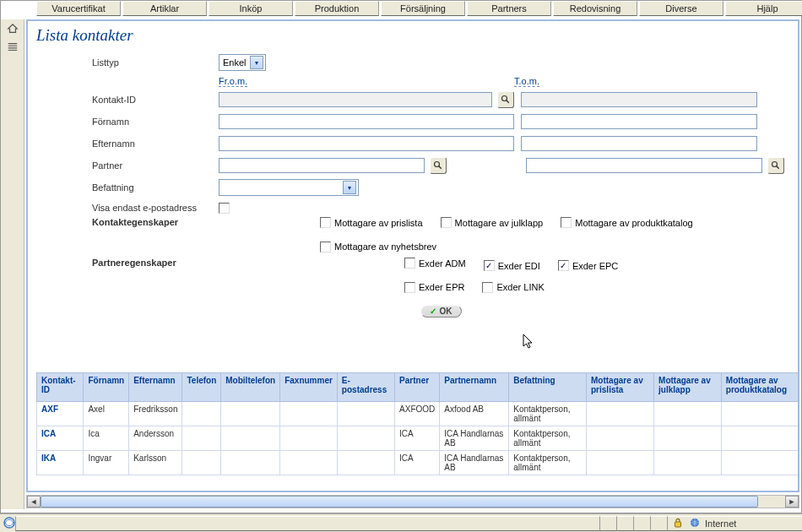 The height and width of the screenshot is (532, 802). Describe the element at coordinates (378, 247) in the screenshot. I see `chk-mottagare-nyhetsbrev: Mottagare av nyhetsbrev` at that location.